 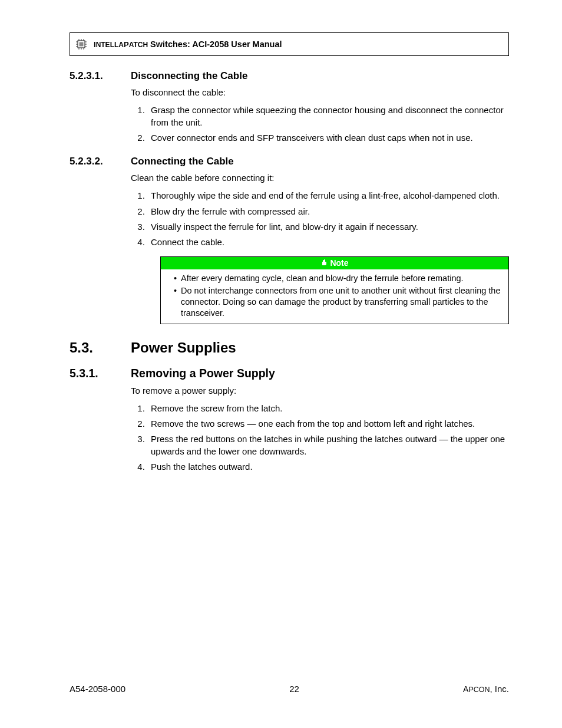 I want to click on note-body: After every demating cycle, clean and bl…, so click(x=335, y=296).